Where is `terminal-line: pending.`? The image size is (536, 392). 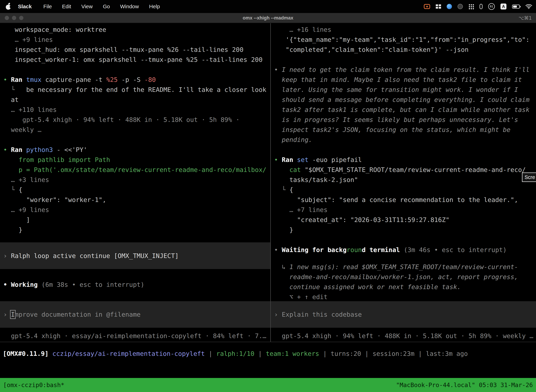 terminal-line: pending. is located at coordinates (403, 140).